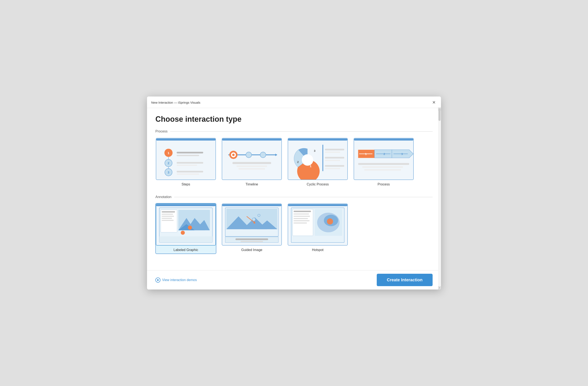 This screenshot has height=386, width=588. Describe the element at coordinates (186, 159) in the screenshot. I see `card-steps-thumbnail: 1 2 3` at that location.